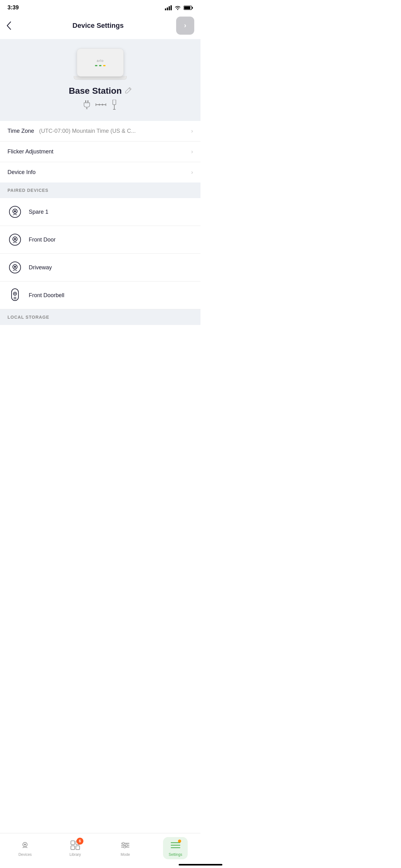 This screenshot has height=868, width=401. Describe the element at coordinates (30, 152) in the screenshot. I see `flicker-left: Flicker Adjustment` at that location.